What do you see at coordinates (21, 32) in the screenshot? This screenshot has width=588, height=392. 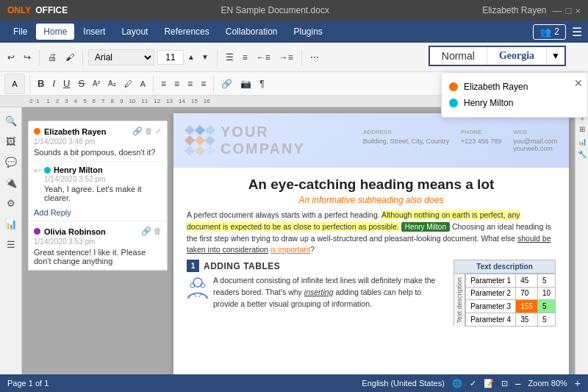 I see `menu-file: File` at bounding box center [21, 32].